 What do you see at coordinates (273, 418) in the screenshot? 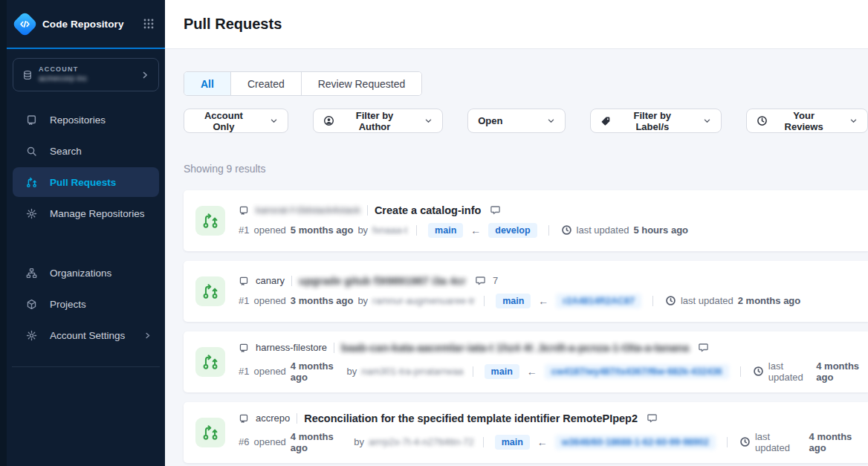
I see `pr-repo-name: accrepo` at bounding box center [273, 418].